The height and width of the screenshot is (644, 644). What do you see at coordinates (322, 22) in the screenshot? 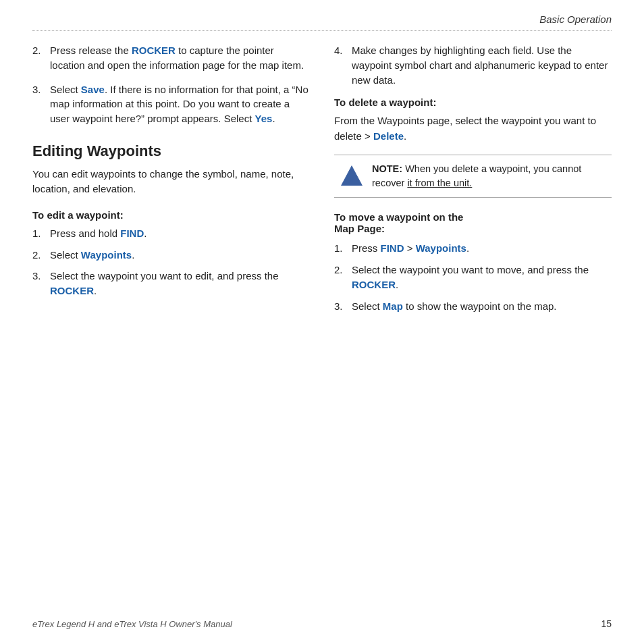
I see `top-header: Basic Operation` at bounding box center [322, 22].